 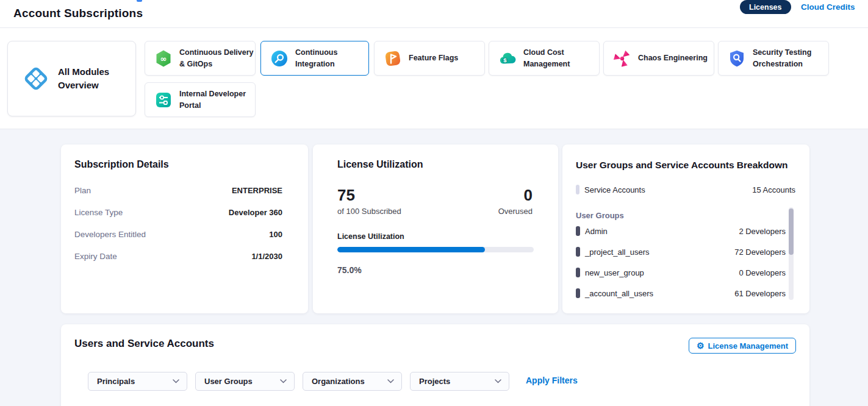 What do you see at coordinates (460, 382) in the screenshot?
I see `filter-projects: Projects` at bounding box center [460, 382].